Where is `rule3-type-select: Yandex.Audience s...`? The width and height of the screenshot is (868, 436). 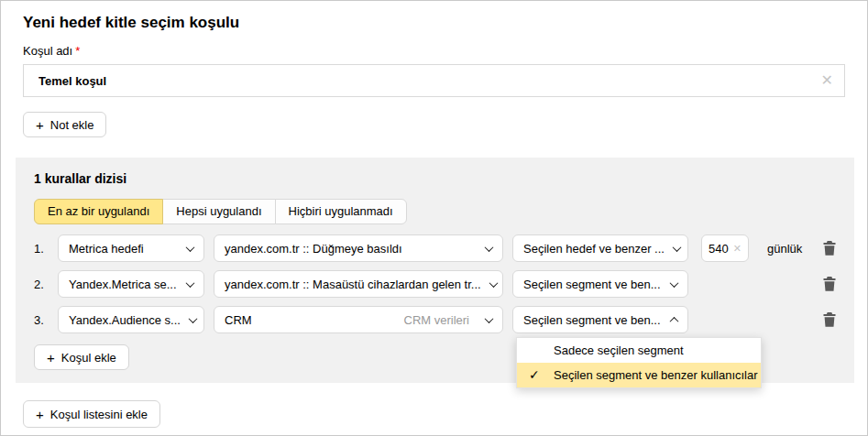 rule3-type-select: Yandex.Audience s... is located at coordinates (131, 320).